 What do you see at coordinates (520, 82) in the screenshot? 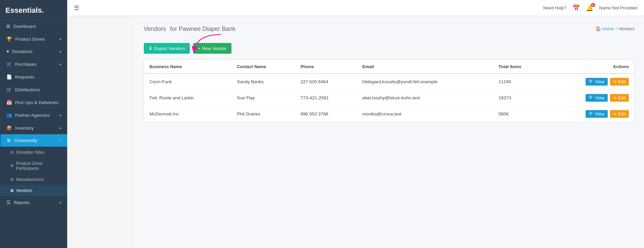
I see `cell-total-items: 11240` at bounding box center [520, 82].